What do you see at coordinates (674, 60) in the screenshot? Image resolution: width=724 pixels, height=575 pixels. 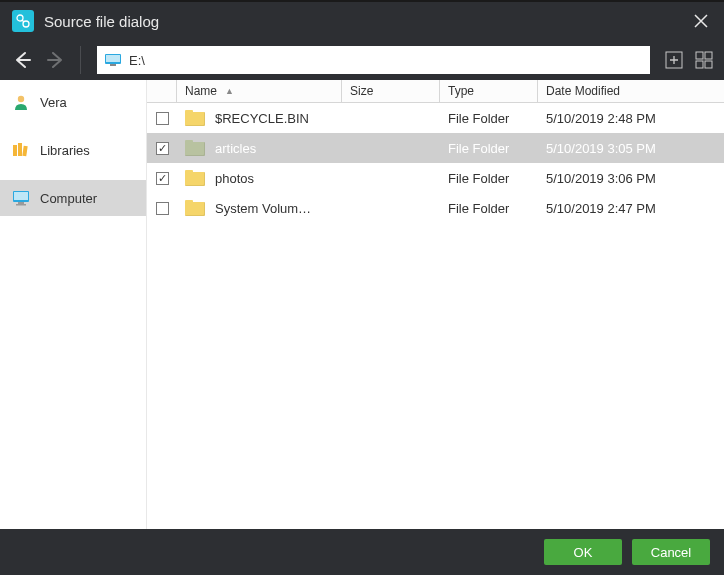 I see `add-button` at bounding box center [674, 60].